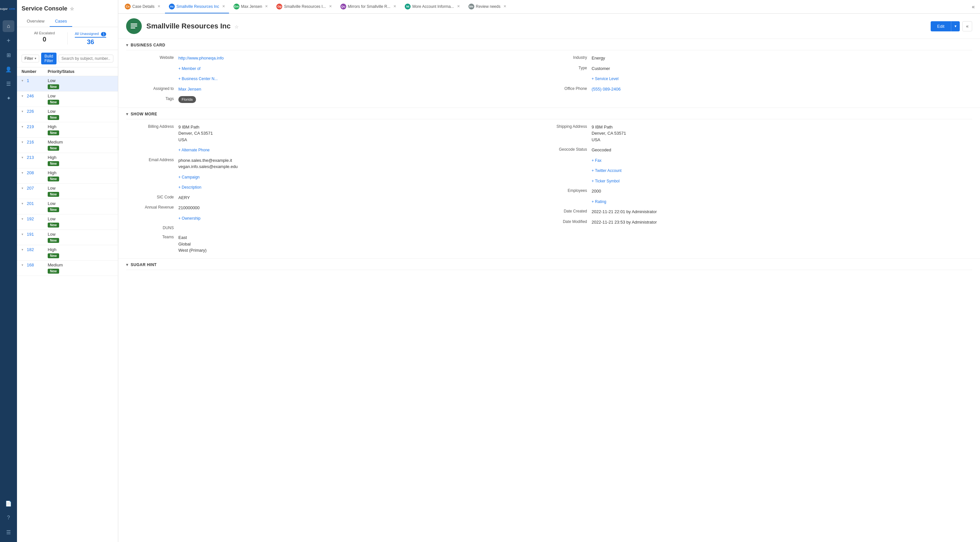 This screenshot has width=980, height=542. What do you see at coordinates (364, 187) in the screenshot?
I see `description-add: + Description` at bounding box center [364, 187].